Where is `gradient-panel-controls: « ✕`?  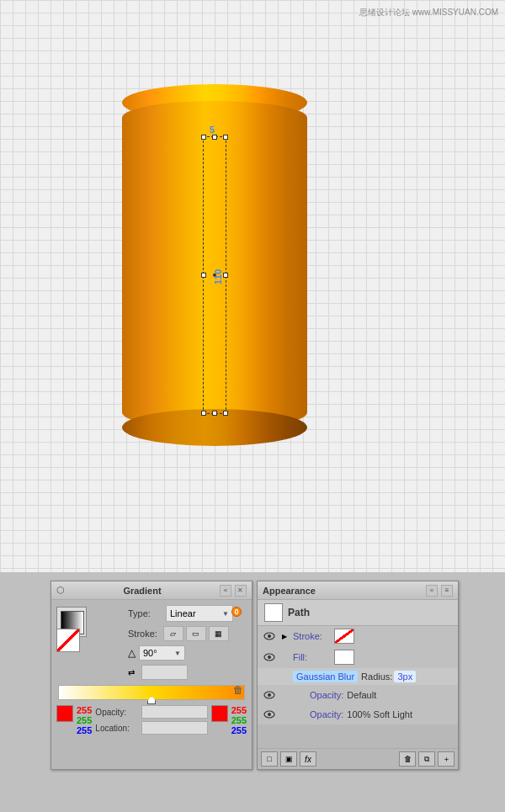
gradient-panel-controls: « ✕ is located at coordinates (233, 591).